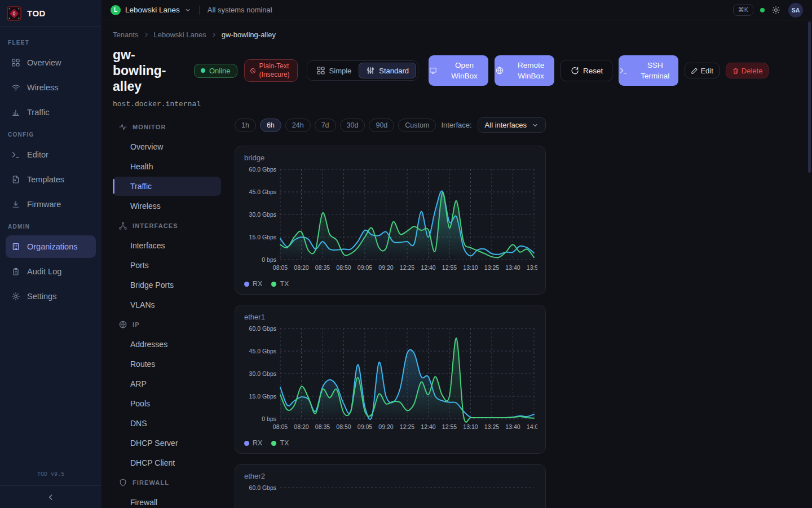 This screenshot has width=812, height=508. I want to click on subnav-item-firewall: Firewall, so click(167, 500).